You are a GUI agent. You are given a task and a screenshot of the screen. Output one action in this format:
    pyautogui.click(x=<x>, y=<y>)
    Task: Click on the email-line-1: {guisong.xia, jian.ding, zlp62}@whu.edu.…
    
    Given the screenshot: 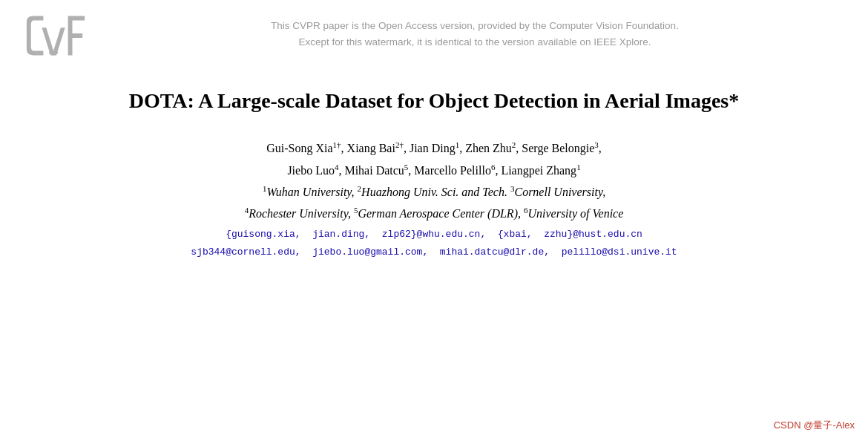 What is the action you would take?
    pyautogui.click(x=433, y=235)
    